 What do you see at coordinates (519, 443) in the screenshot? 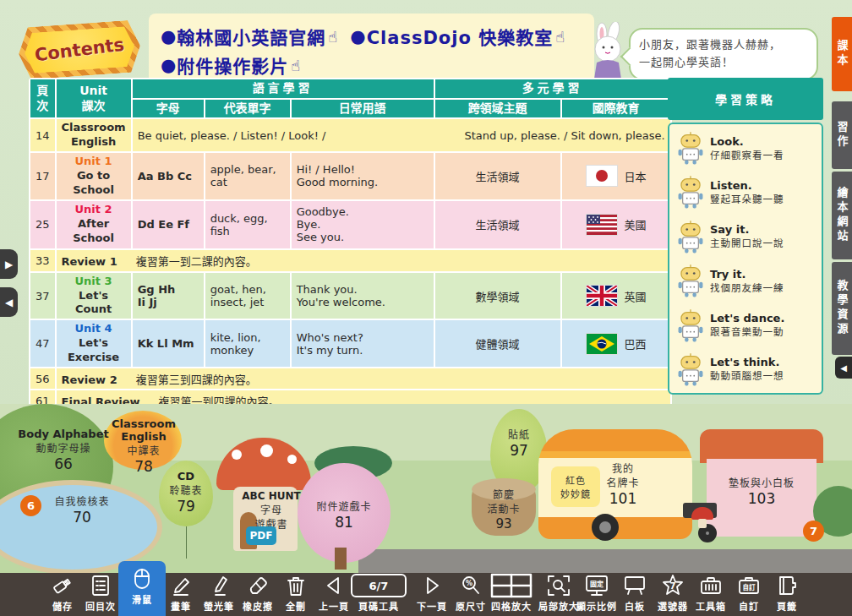
I see `hotspot-stickers: 貼紙 97` at bounding box center [519, 443].